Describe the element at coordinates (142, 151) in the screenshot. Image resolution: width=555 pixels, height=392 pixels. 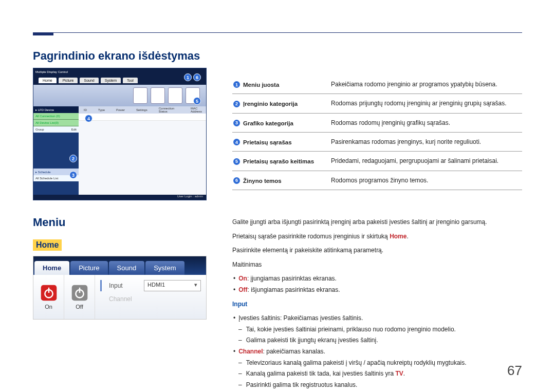
I see `ss1-main: IDTypePowerSettingsConnection StatusMAC …` at that location.